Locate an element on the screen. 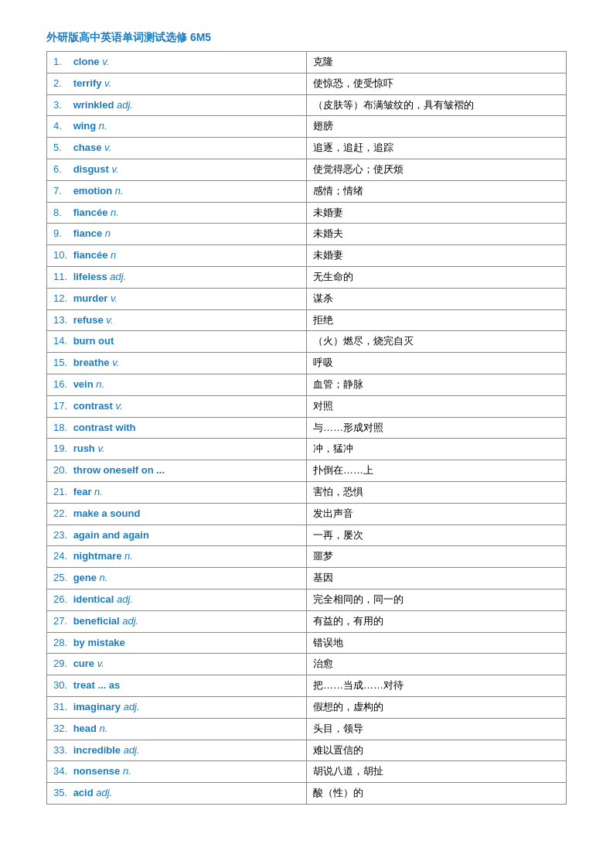 Image resolution: width=613 pixels, height=868 pixels. table-row: 23. again and again一再，屡次 is located at coordinates (307, 535).